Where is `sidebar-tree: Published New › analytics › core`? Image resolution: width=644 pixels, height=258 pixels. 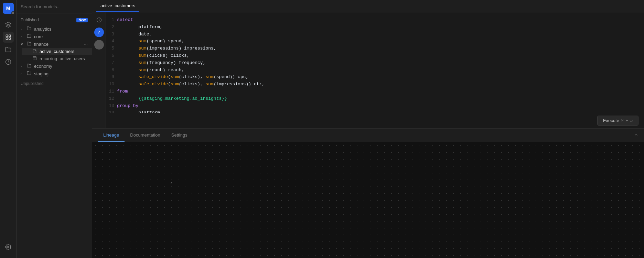 sidebar-tree: Published New › analytics › core is located at coordinates (54, 136).